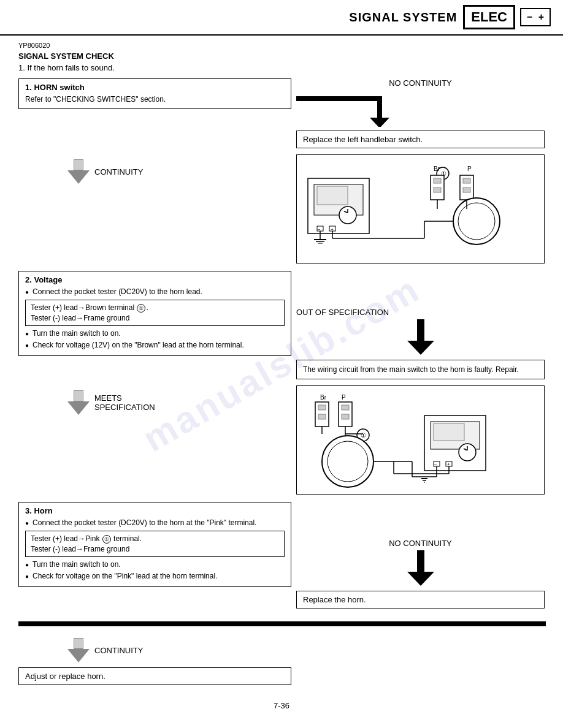 This screenshot has width=563, height=728. Describe the element at coordinates (335, 599) in the screenshot. I see `replace-horn-text: Replace the horn.` at that location.